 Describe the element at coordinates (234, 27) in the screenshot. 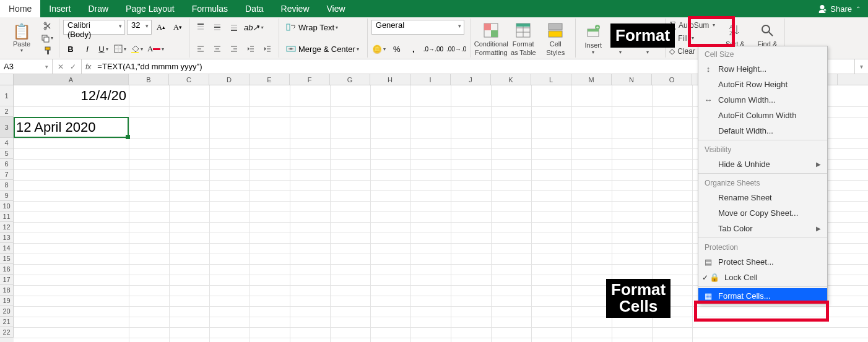

I see `align-bottom-button` at that location.